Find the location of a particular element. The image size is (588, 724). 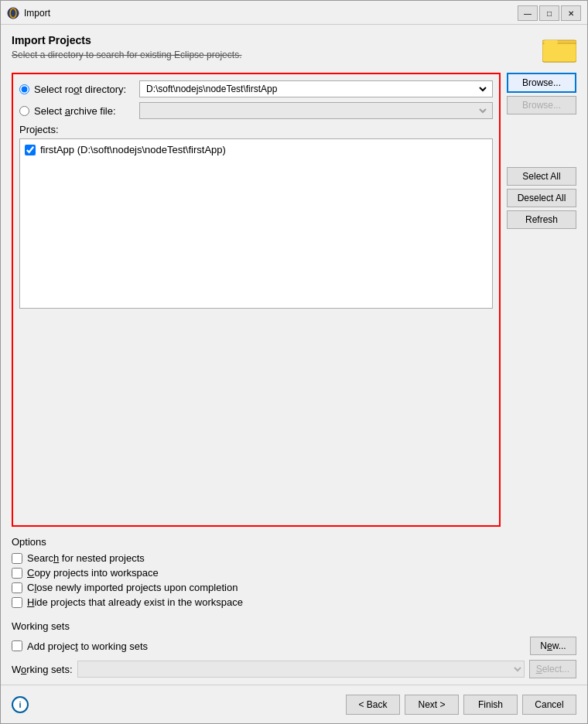

project-checkbox is located at coordinates (30, 150).